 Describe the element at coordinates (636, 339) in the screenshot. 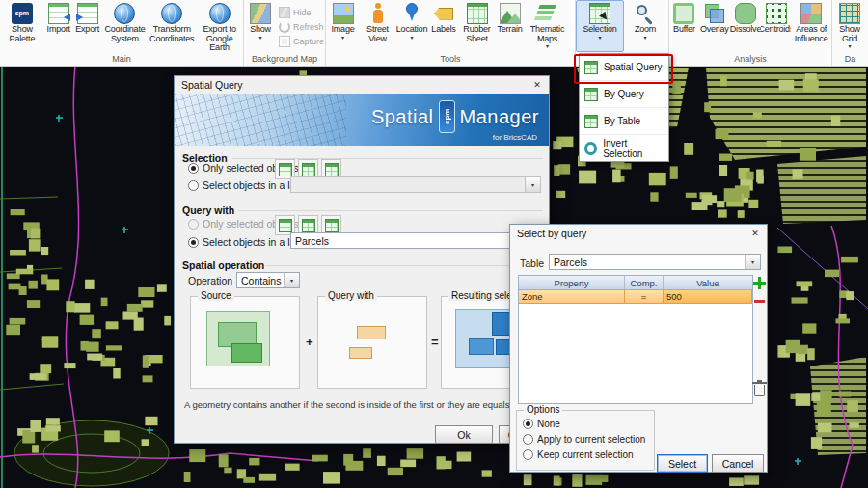

I see `query-grid: Property Comp. Value Zone = 500` at that location.